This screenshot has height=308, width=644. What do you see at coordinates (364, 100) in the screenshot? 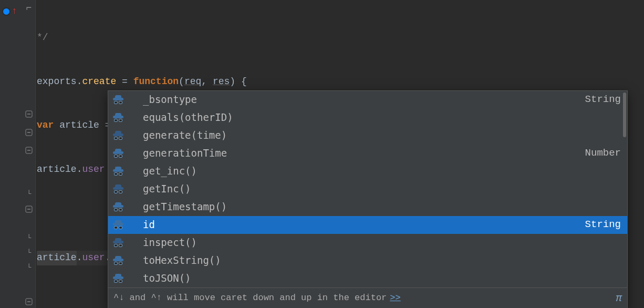
I see `autocomplete-item-label: _bsontype` at bounding box center [364, 100].